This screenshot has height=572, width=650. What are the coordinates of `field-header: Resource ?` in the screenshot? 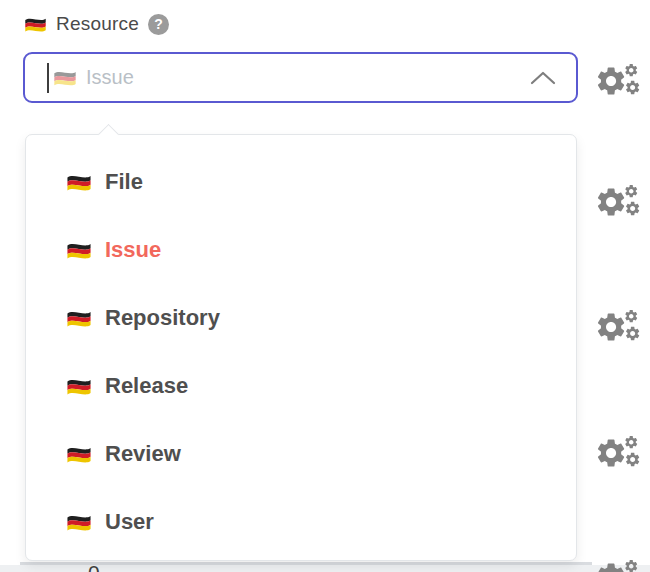 It's located at (96, 24).